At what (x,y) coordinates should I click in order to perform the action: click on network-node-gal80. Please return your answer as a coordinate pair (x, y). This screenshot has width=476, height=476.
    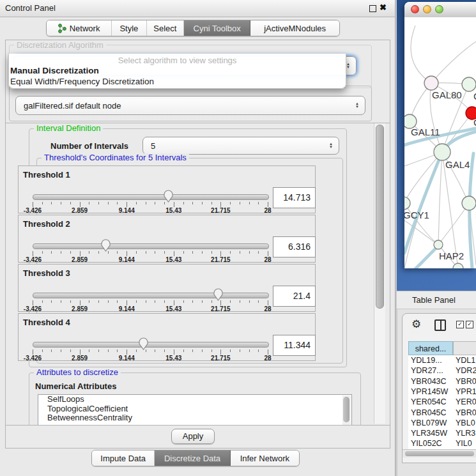
    Looking at the image, I should click on (431, 83).